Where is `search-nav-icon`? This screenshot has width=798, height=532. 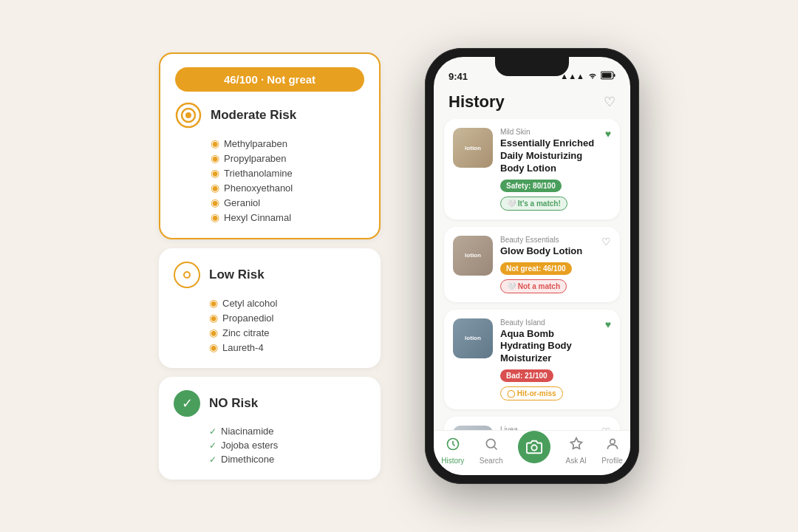
search-nav-icon is located at coordinates (491, 446).